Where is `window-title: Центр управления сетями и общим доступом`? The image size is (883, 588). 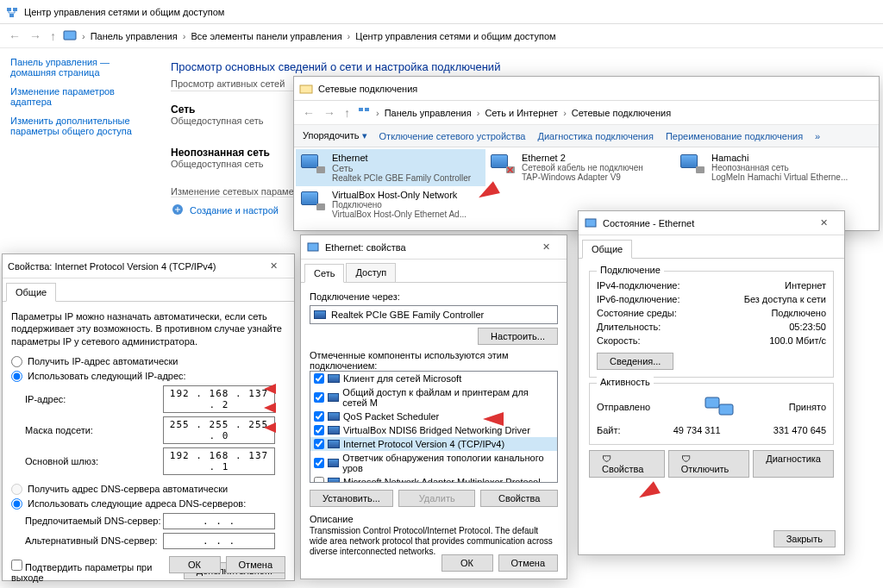 window-title: Центр управления сетями и общим доступом is located at coordinates (124, 12).